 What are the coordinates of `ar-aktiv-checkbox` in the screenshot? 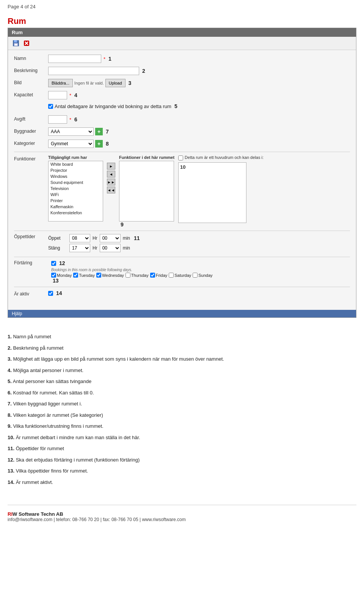 It's located at (51, 294).